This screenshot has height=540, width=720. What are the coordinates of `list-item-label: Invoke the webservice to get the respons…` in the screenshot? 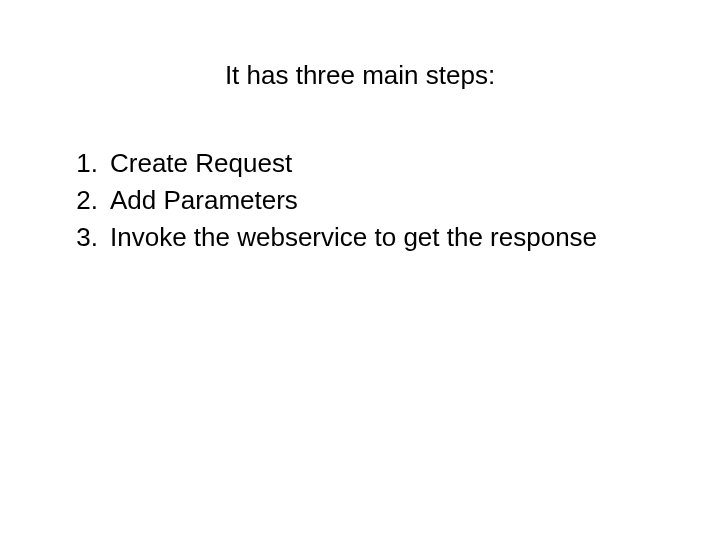 It's located at (354, 237).